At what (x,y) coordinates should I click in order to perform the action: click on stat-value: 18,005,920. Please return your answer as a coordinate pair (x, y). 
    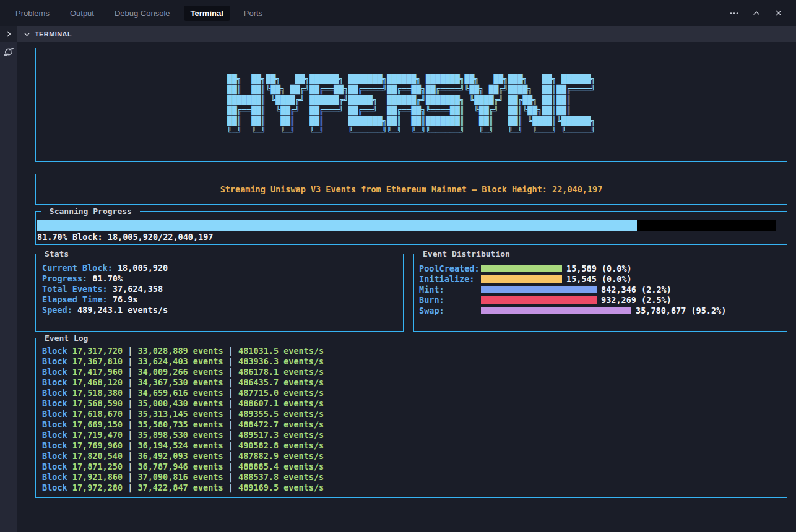
    Looking at the image, I should click on (140, 268).